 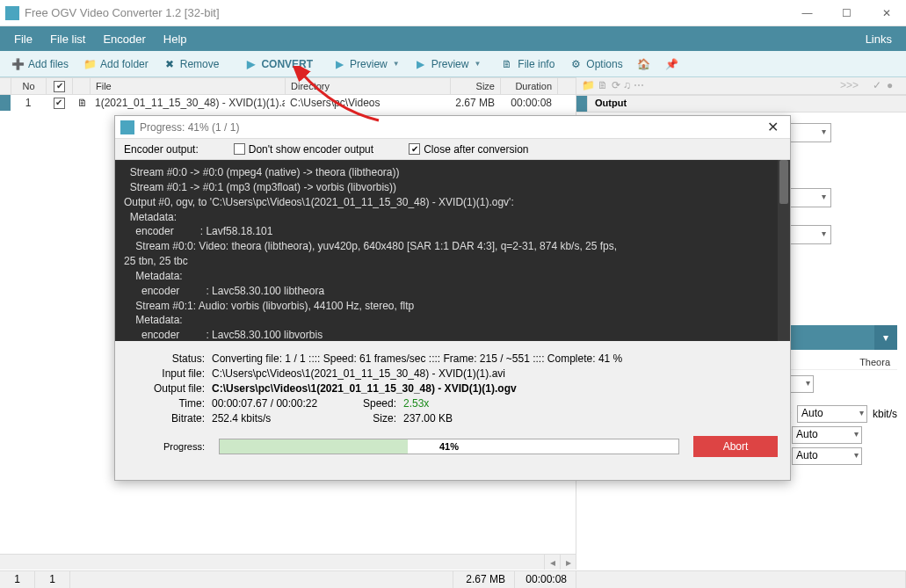 I want to click on col-dir: Directory, so click(x=368, y=86).